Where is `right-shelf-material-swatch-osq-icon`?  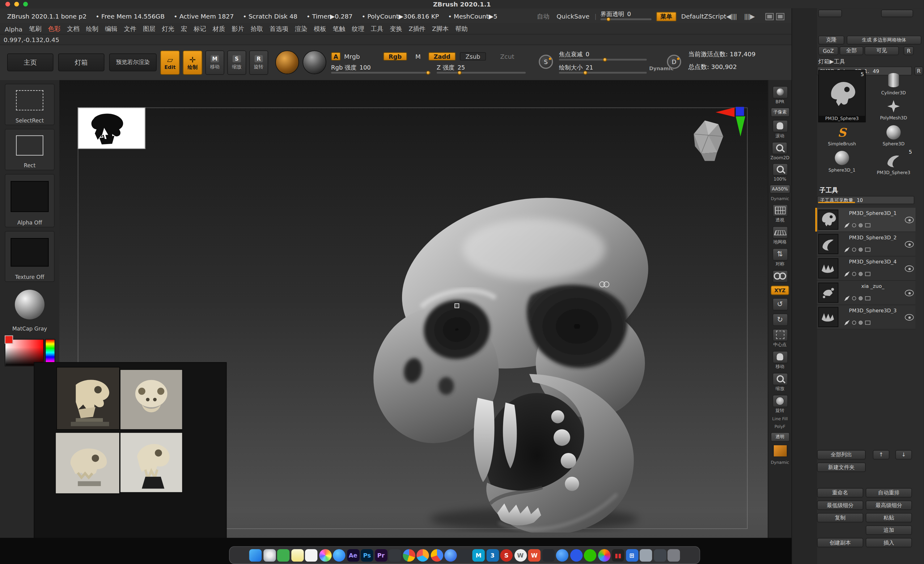
right-shelf-material-swatch-osq-icon is located at coordinates (780, 450).